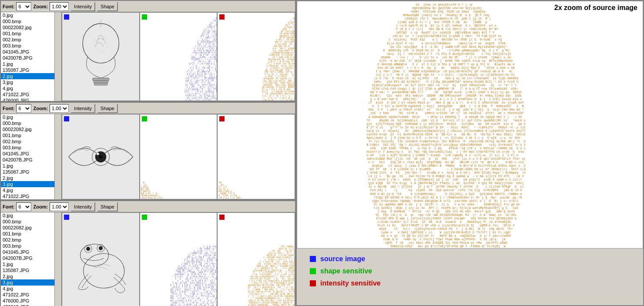  I want to click on ascii-shape-2: B 1r, so click(178, 157).